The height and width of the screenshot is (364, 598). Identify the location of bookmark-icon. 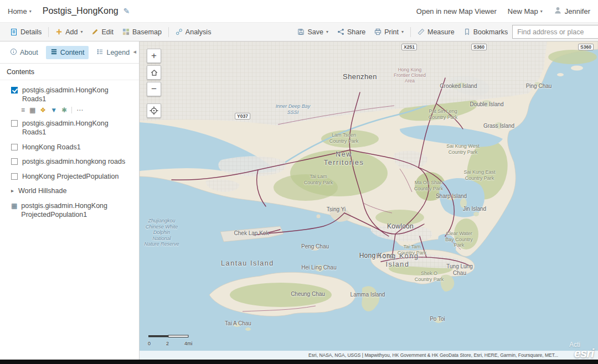
(467, 32).